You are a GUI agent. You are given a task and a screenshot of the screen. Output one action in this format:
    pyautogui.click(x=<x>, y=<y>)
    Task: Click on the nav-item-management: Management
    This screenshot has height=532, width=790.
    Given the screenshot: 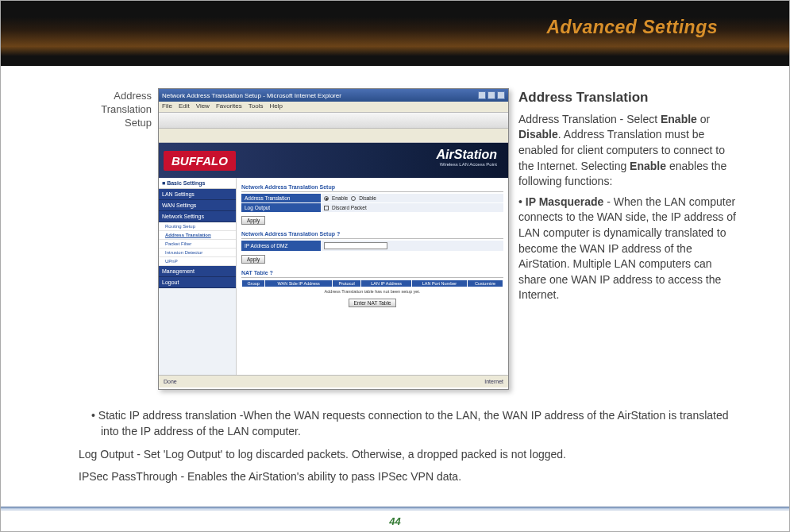 What is the action you would take?
    pyautogui.click(x=197, y=272)
    